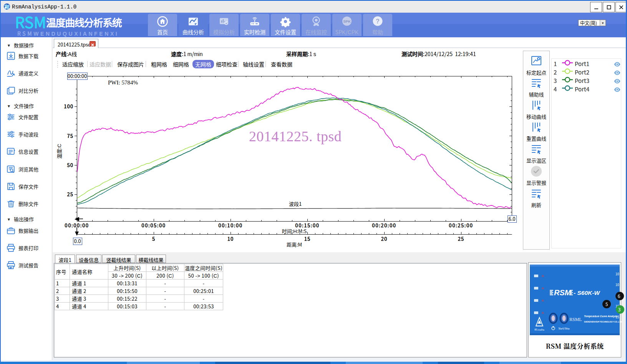  What do you see at coordinates (563, 293) in the screenshot?
I see `svg-text: RSM` at bounding box center [563, 293].